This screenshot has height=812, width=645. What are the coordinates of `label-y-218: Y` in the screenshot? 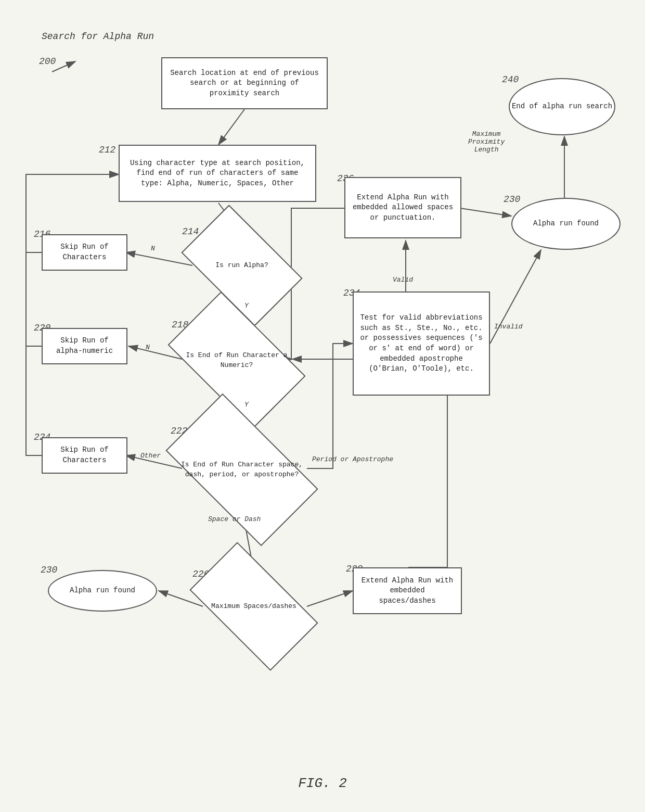 It's located at (247, 405).